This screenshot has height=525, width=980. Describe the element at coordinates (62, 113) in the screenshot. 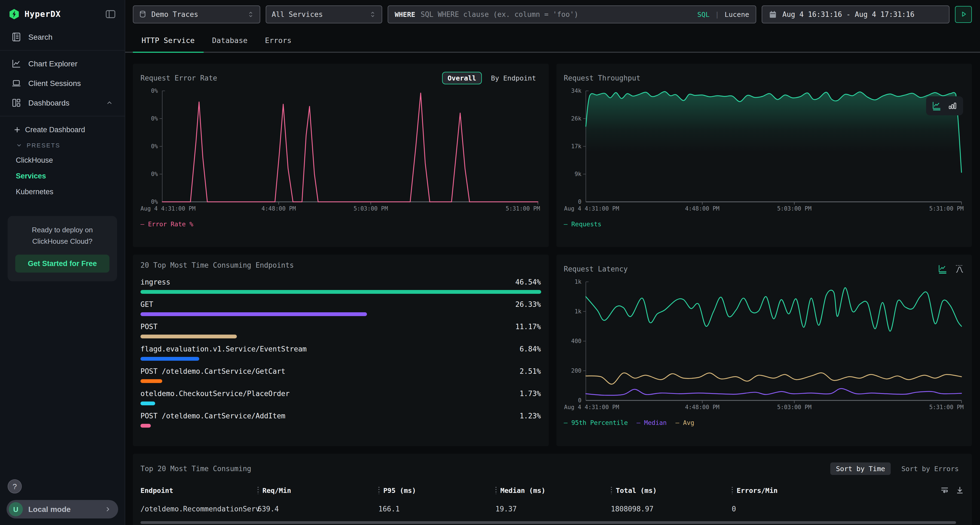

I see `sidebar-nav: Search Chart Explorer Client Sessions Da` at that location.